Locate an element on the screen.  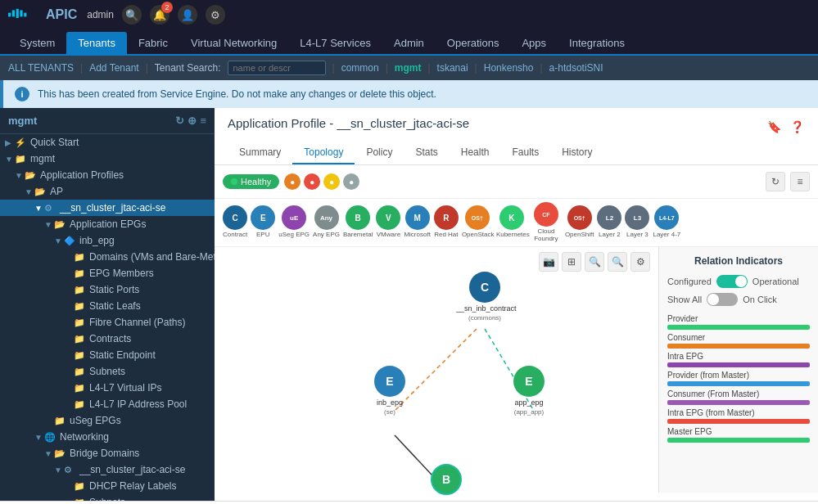
user-icon-btn: 👤 is located at coordinates (188, 15).